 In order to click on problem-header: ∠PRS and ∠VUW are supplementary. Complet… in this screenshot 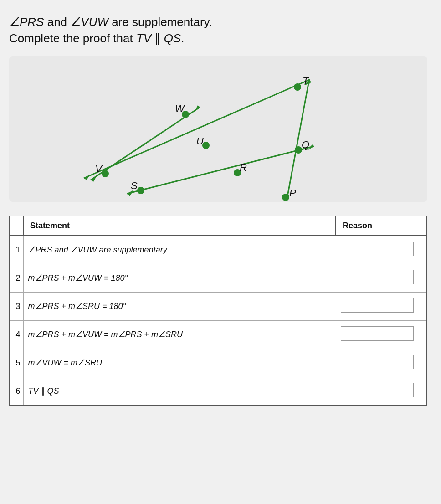, I will do `click(218, 30)`.